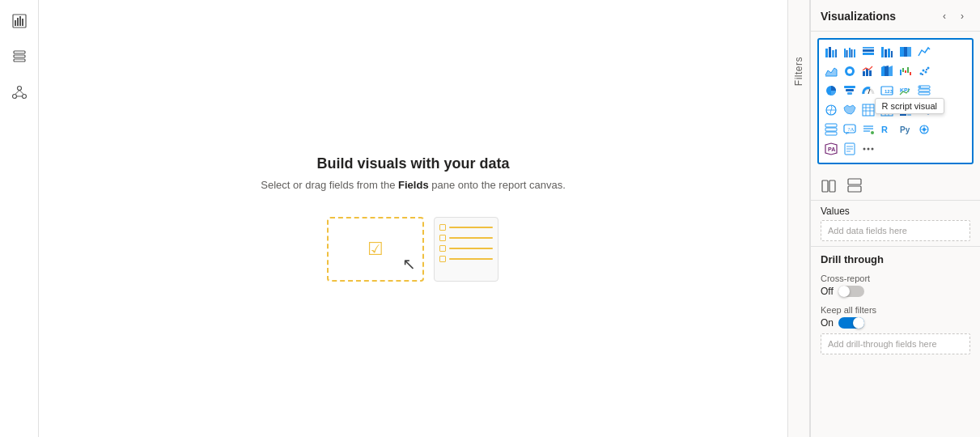 The height and width of the screenshot is (437, 980). Describe the element at coordinates (889, 91) in the screenshot. I see `svg-text: 123` at that location.